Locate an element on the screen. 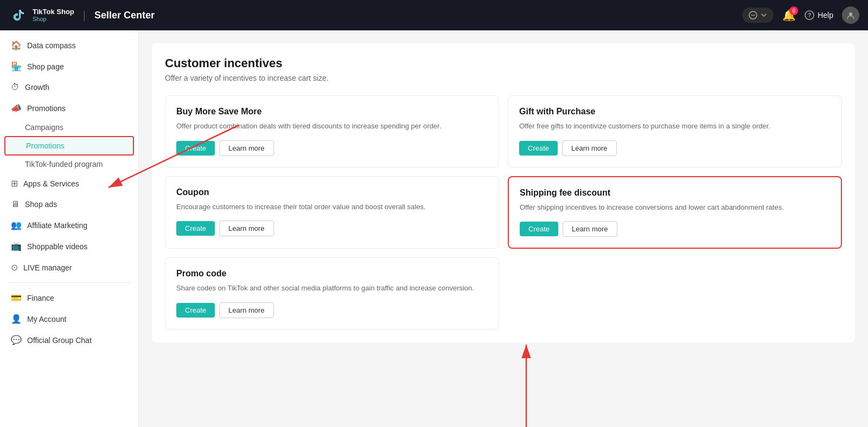  promotions-icon: 📣 is located at coordinates (16, 108).